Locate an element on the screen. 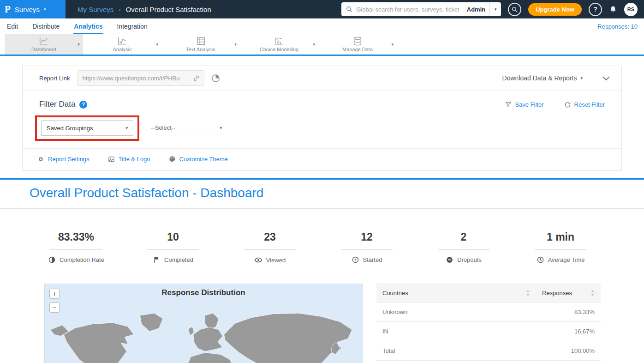 This screenshot has height=363, width=644. countries-header-label: Countries is located at coordinates (395, 293).